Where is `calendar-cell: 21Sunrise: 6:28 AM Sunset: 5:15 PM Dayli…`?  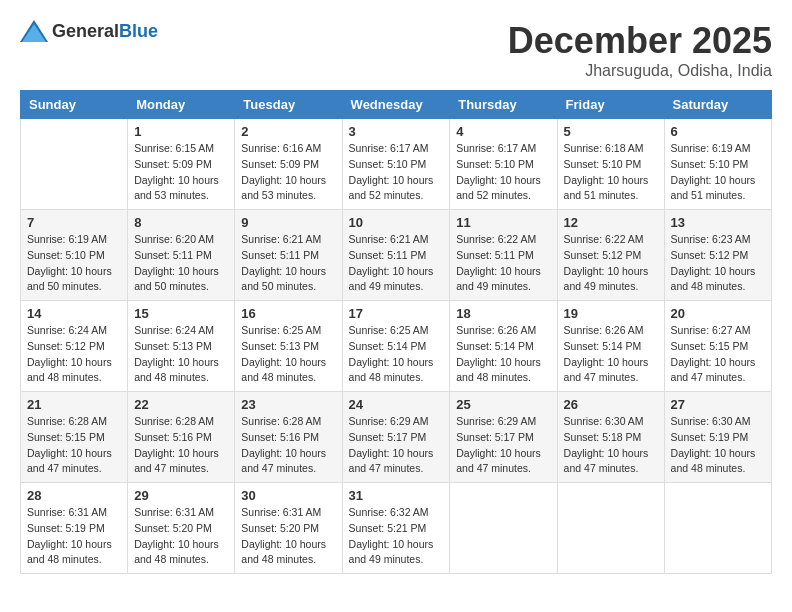
calendar-cell: 21Sunrise: 6:28 AM Sunset: 5:15 PM Dayli… is located at coordinates (74, 438).